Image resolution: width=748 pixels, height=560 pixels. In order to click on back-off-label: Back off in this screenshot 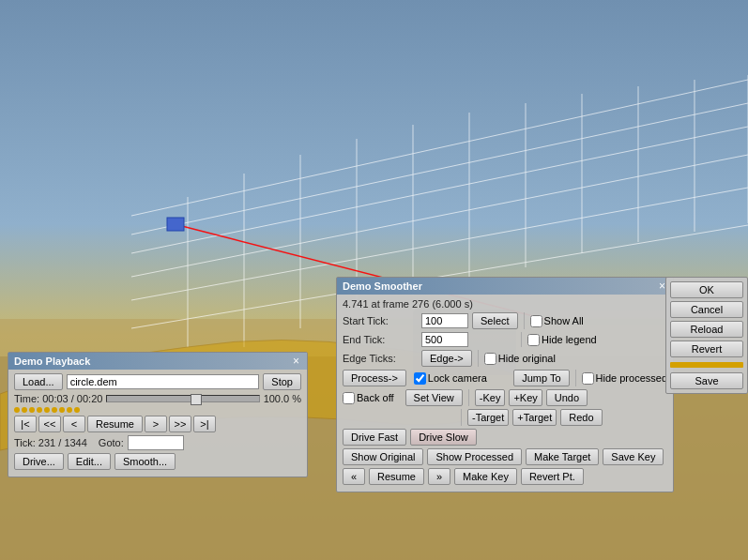, I will do `click(368, 398)`.